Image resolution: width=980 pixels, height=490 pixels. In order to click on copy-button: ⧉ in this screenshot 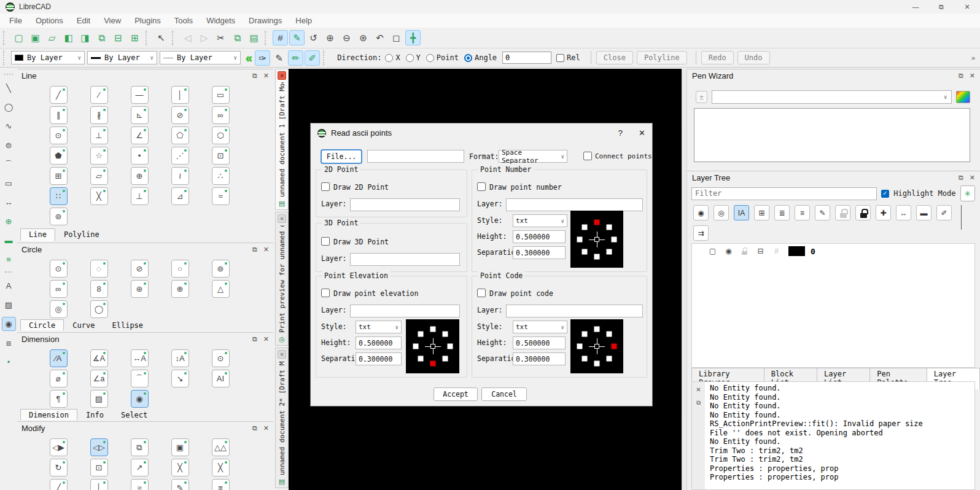, I will do `click(237, 38)`.